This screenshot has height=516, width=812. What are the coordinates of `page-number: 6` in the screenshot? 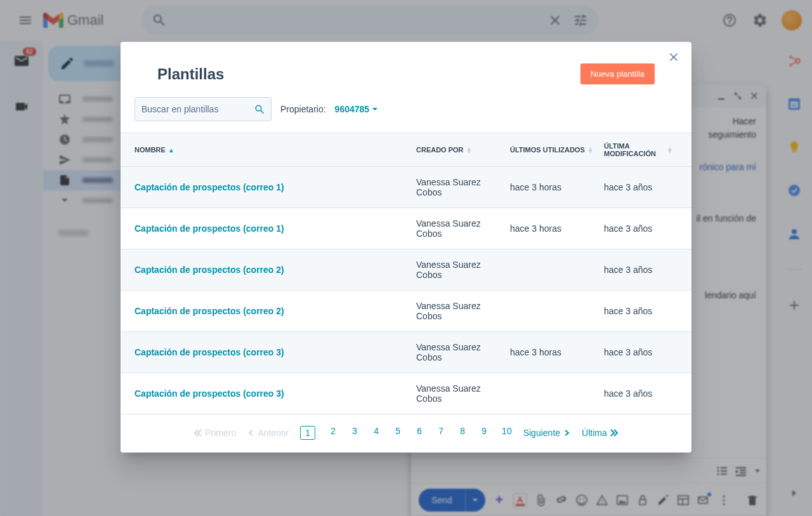 It's located at (419, 433).